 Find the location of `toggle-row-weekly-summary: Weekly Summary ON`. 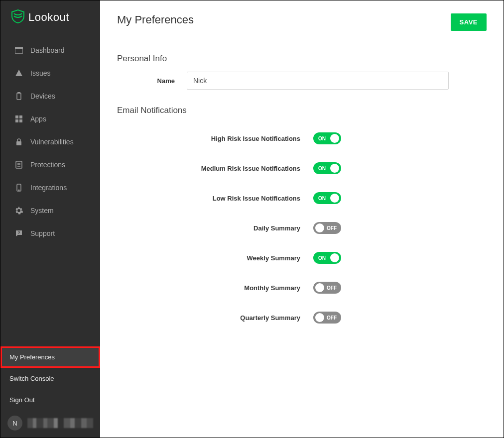

toggle-row-weekly-summary: Weekly Summary ON is located at coordinates (302, 258).